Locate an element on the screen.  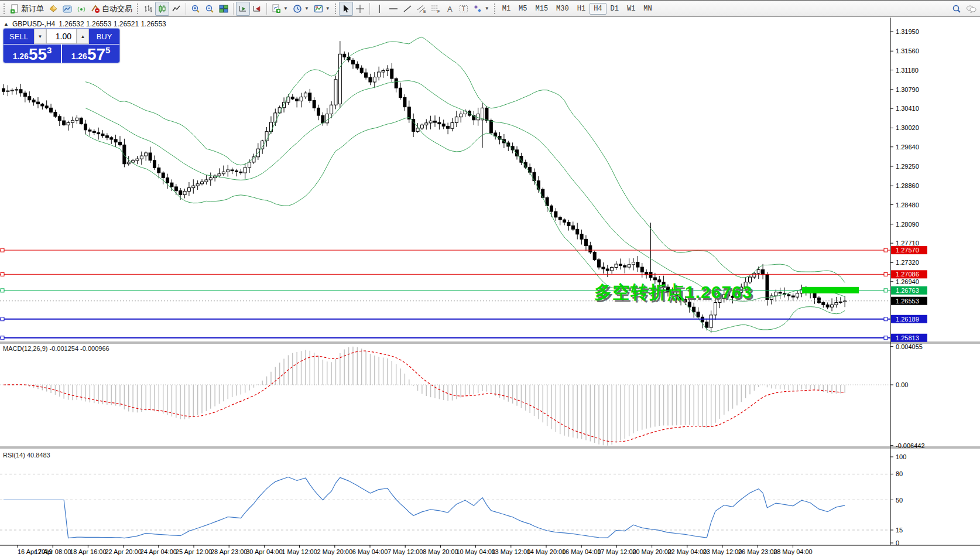
zoom-out-button is located at coordinates (210, 9).